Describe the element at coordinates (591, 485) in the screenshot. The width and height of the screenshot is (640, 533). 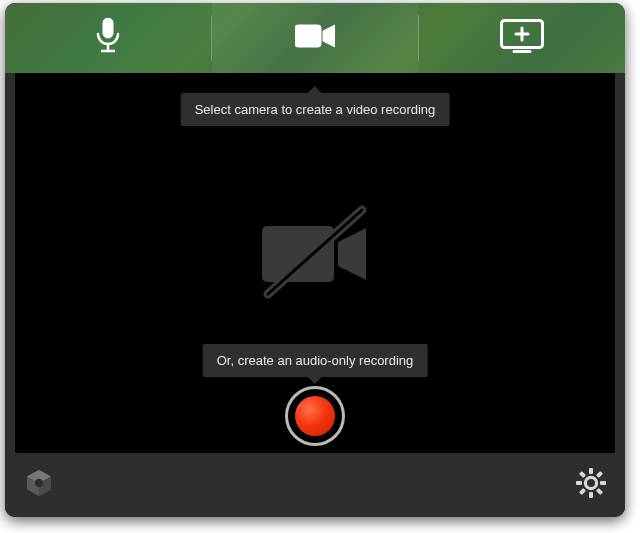
I see `gear-icon` at that location.